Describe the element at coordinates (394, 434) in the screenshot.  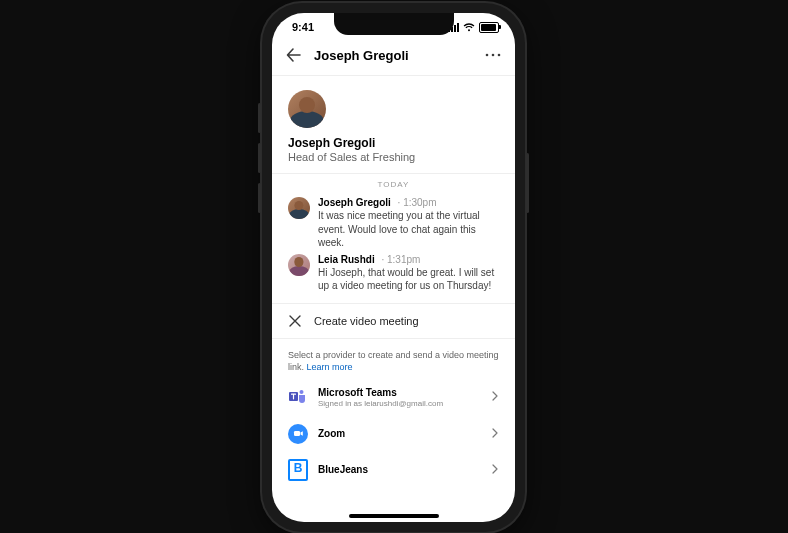
I see `provider-list: Microsoft Teams Signed in as leiarushdi@…` at that location.